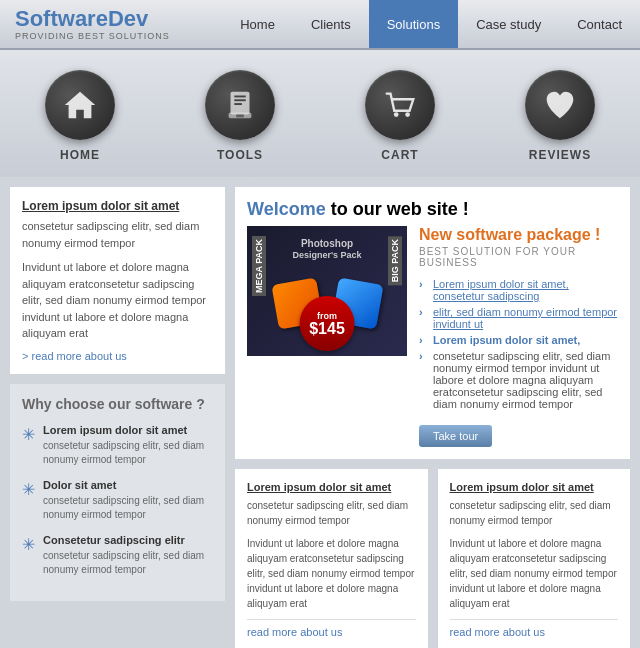 Image resolution: width=640 pixels, height=648 pixels. I want to click on logo-subtitle: PROVIDING BEST SOLUTIONS, so click(108, 36).